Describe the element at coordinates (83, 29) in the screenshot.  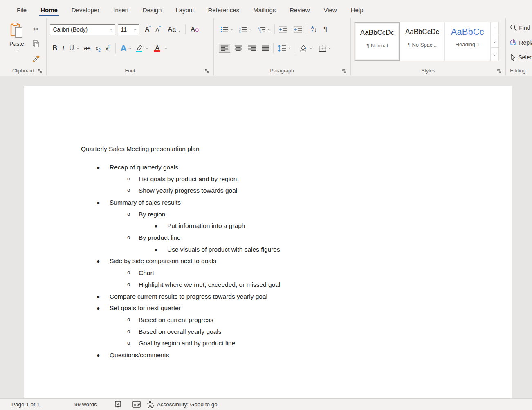
I see `font-name-select: Calibri (Body) ⌄` at that location.